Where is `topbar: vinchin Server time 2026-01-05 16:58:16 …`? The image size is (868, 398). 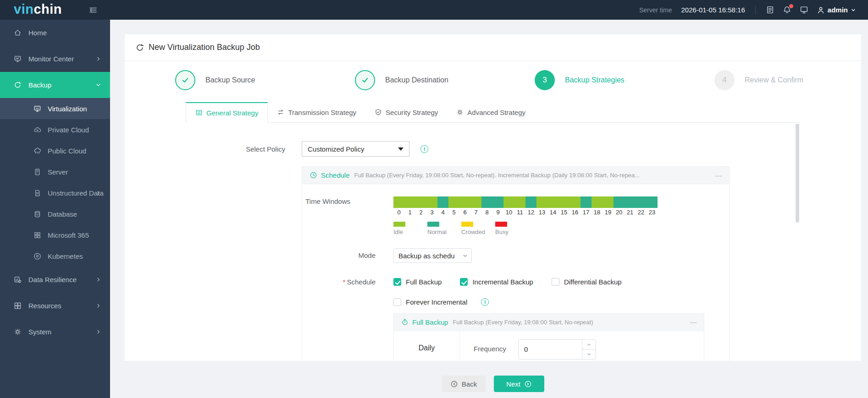
topbar: vinchin Server time 2026-01-05 16:58:16 … is located at coordinates (434, 10).